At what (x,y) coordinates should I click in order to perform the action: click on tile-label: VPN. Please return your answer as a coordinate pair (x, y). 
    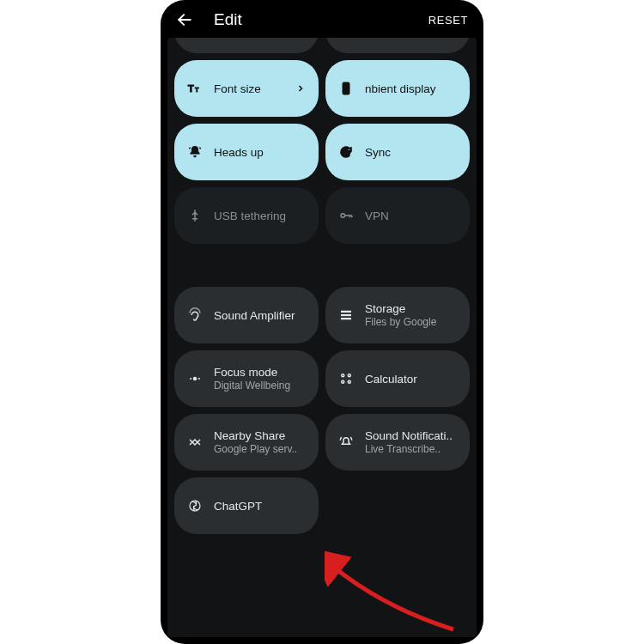
    Looking at the image, I should click on (411, 216).